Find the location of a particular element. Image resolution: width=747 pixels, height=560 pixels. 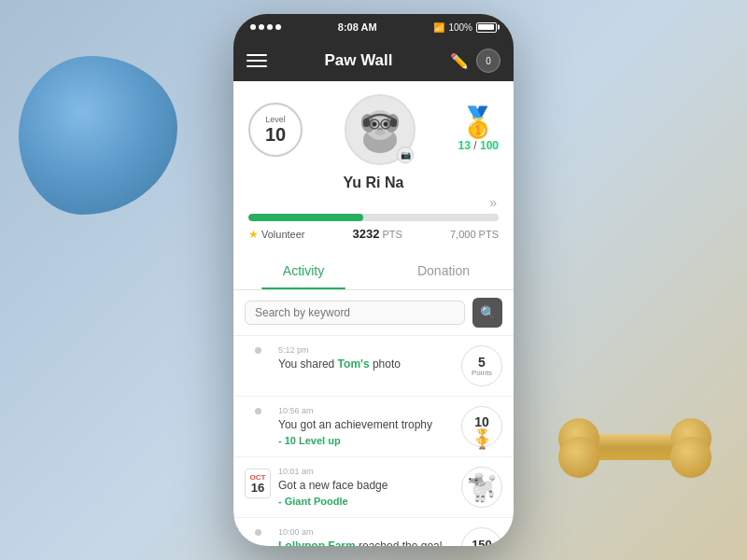

activity-sub-2: - 10 Level up is located at coordinates (366, 441).